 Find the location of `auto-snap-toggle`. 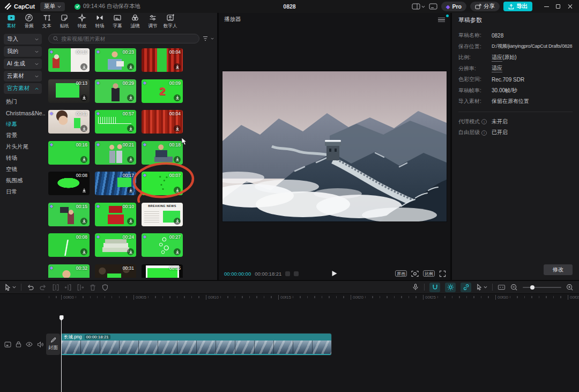

auto-snap-toggle is located at coordinates (450, 287).